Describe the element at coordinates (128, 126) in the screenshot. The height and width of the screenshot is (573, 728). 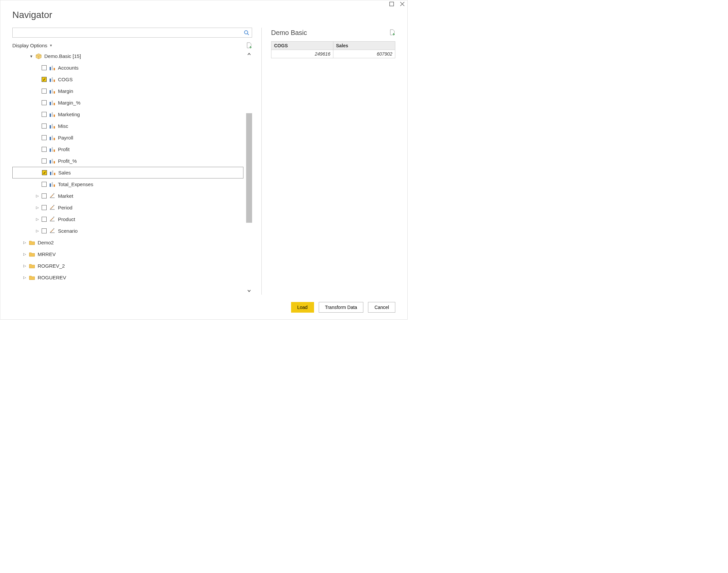
I see `tree-item-misc: Misc` at that location.